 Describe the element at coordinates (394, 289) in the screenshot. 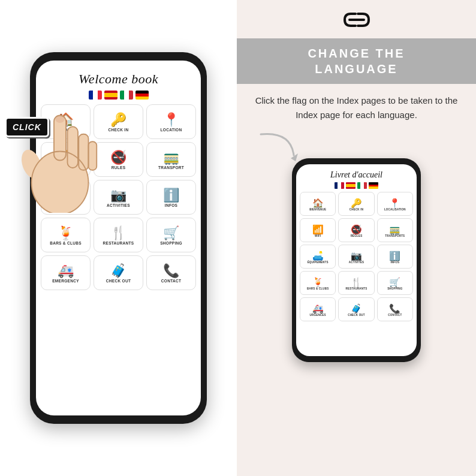

I see `cell-label-sm: SHOPPING` at that location.